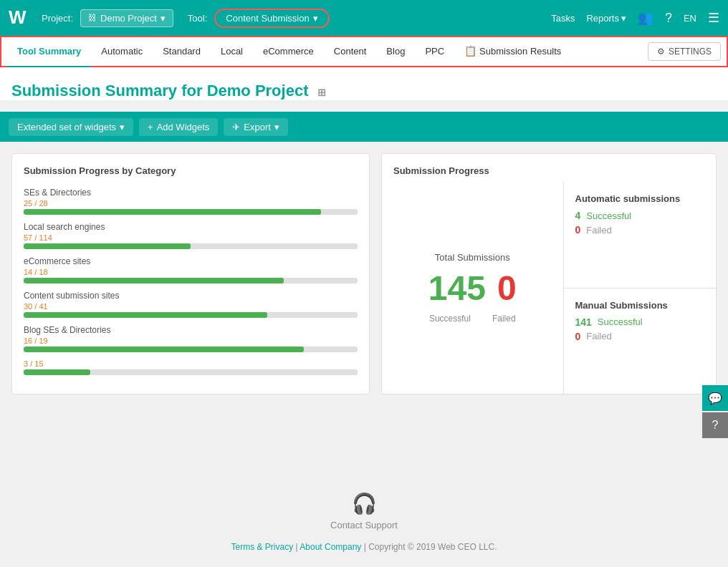 The image size is (728, 567). Describe the element at coordinates (262, 547) in the screenshot. I see `terms-privacy-link: Terms & Privacy` at that location.